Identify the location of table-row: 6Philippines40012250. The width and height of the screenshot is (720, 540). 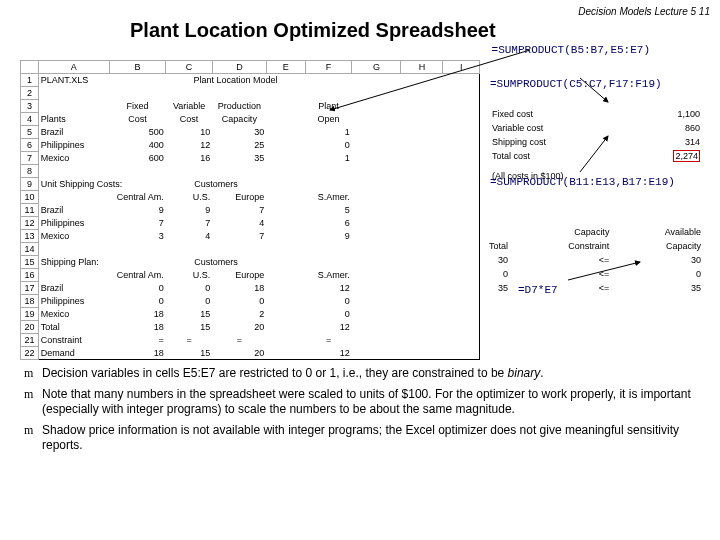
(250, 146).